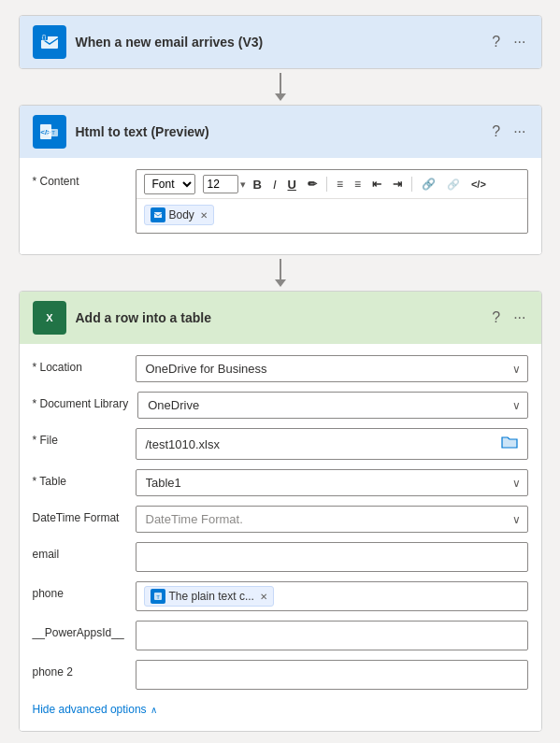  What do you see at coordinates (280, 97) in the screenshot?
I see `connector-arrowhead` at bounding box center [280, 97].